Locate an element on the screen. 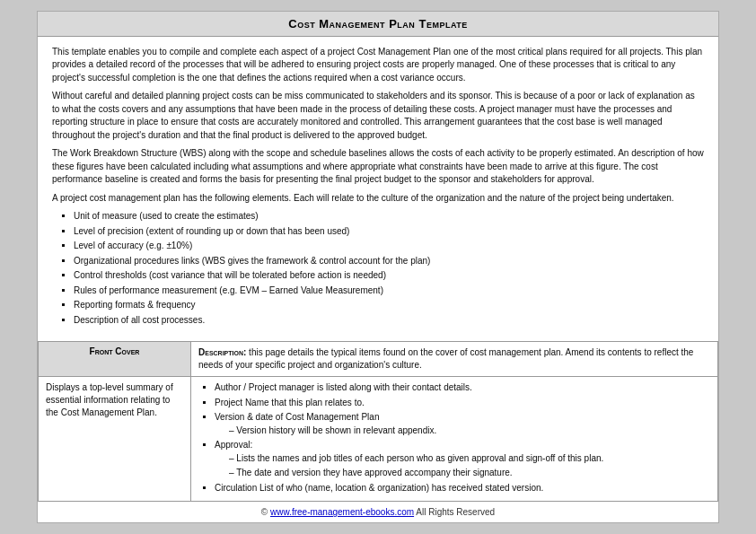 This screenshot has height=534, width=756. list-item: Description of all cost processes. is located at coordinates (389, 321).